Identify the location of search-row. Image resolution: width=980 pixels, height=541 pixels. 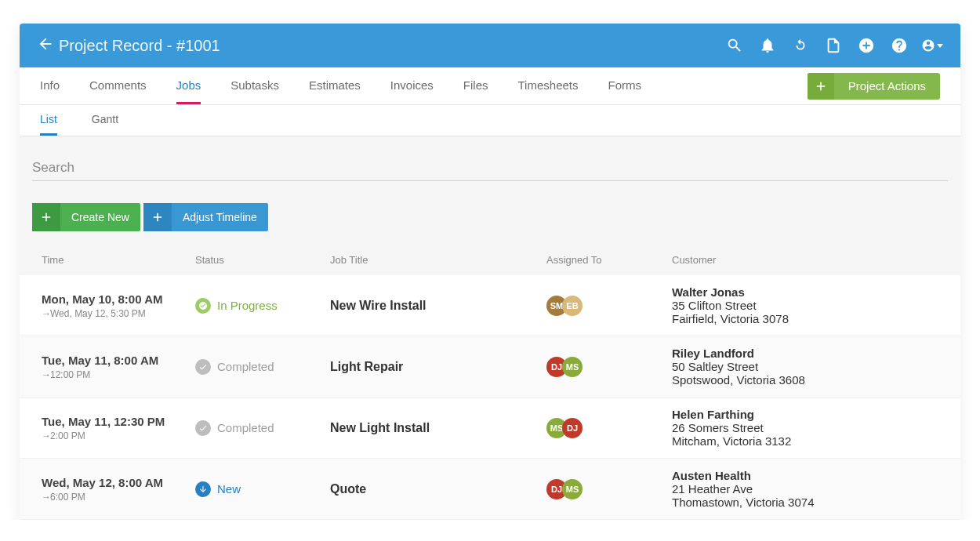
(490, 165).